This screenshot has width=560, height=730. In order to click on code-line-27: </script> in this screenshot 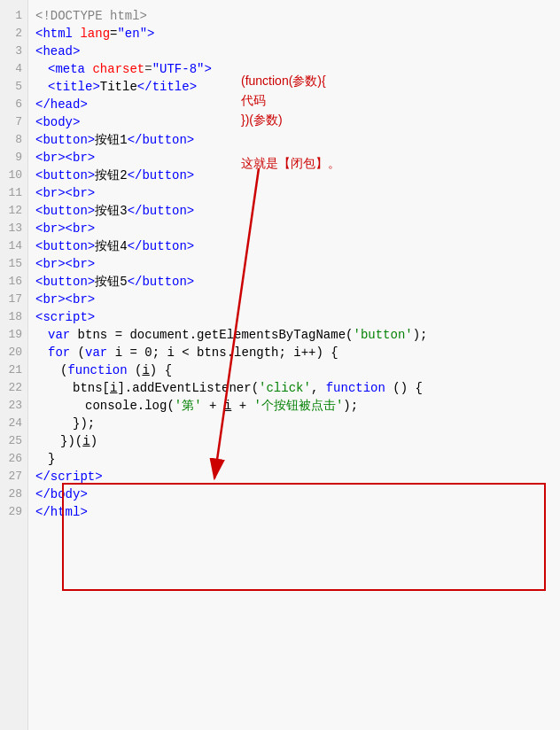, I will do `click(298, 477)`.